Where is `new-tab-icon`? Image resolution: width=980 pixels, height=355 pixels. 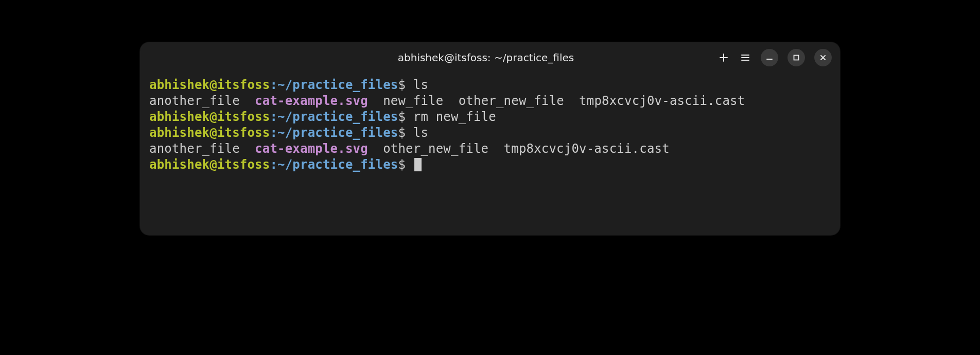 new-tab-icon is located at coordinates (724, 58).